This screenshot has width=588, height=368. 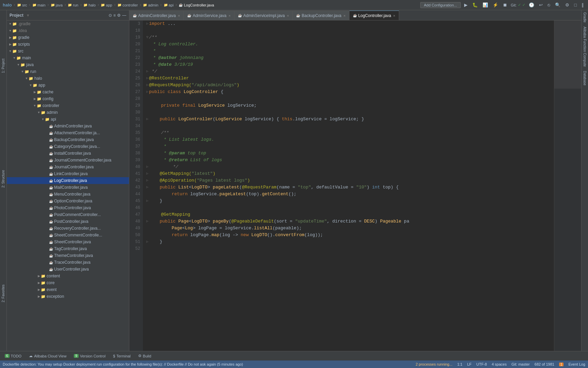 What do you see at coordinates (541, 5) in the screenshot?
I see `revert-button: ↩` at bounding box center [541, 5].